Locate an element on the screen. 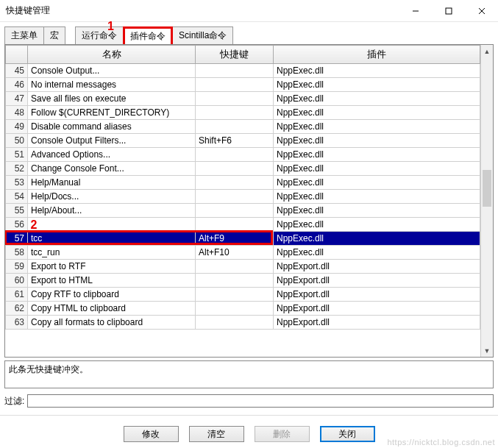 The width and height of the screenshot is (498, 448). table-row: 46No internal messagesNppExec.dll is located at coordinates (243, 85).